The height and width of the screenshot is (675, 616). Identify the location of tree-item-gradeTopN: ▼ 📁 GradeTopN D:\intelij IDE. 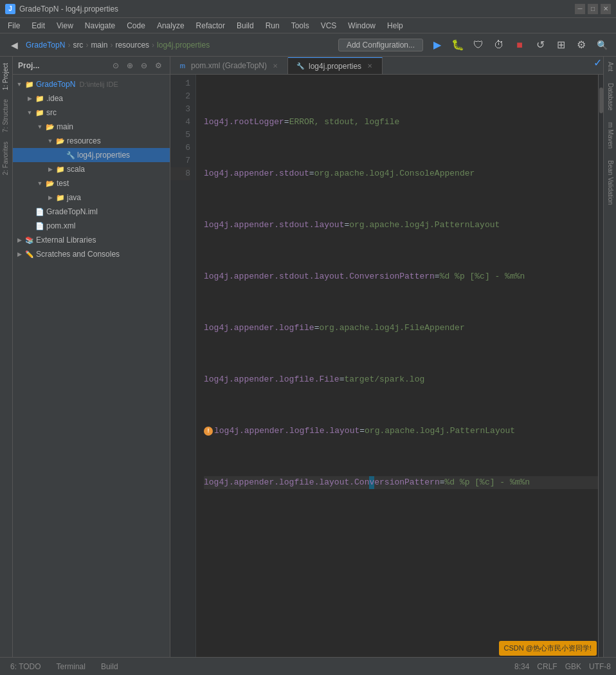
(91, 84).